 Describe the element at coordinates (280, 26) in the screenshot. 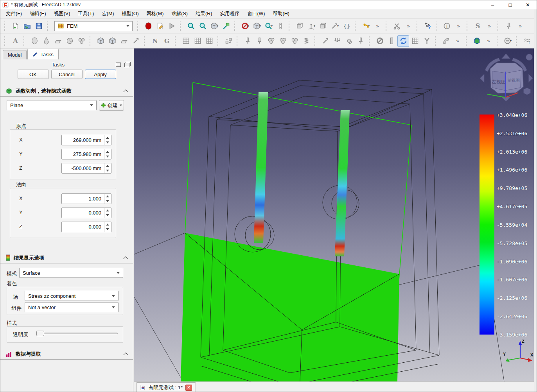

I see `measure-button` at that location.